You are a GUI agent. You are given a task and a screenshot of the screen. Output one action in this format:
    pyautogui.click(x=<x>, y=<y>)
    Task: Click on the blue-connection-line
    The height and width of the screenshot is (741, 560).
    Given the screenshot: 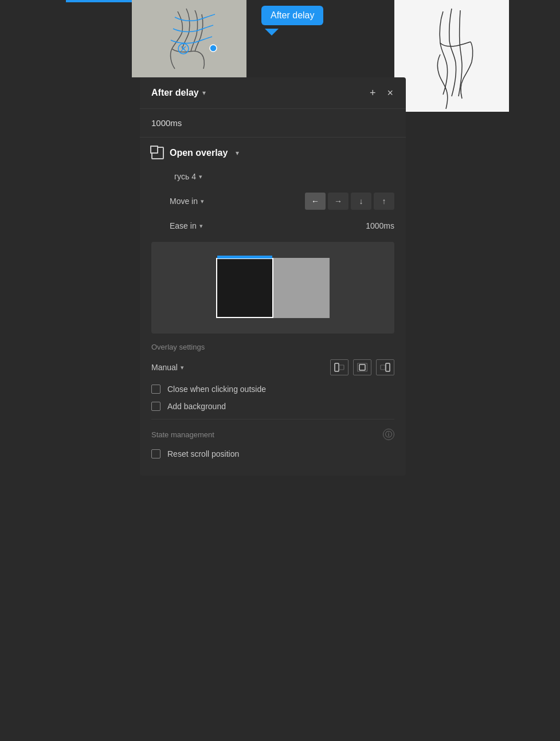 What is the action you would take?
    pyautogui.click(x=103, y=1)
    